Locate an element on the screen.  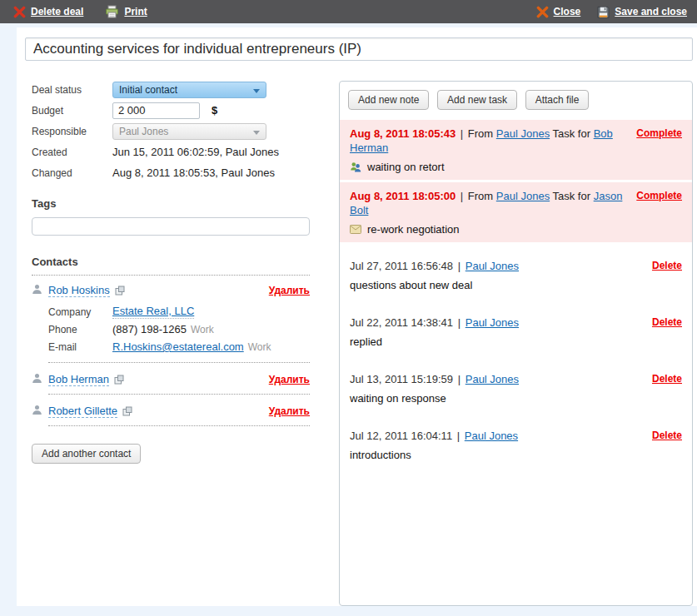
phone-label: Phone is located at coordinates (80, 330).